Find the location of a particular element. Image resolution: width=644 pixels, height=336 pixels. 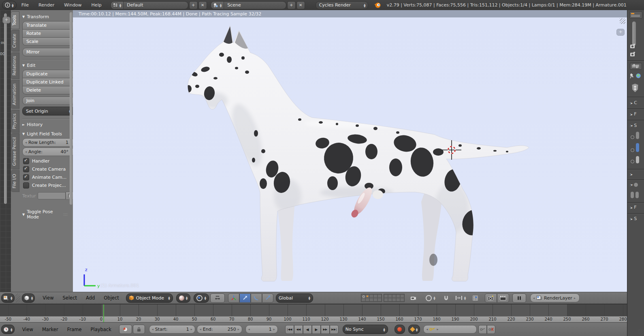

outliner-scrollbar is located at coordinates (634, 34).